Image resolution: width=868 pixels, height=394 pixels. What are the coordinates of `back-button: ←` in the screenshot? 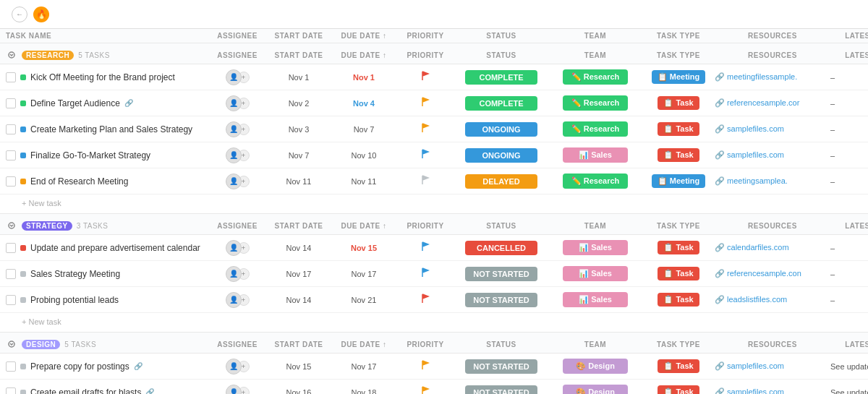 It's located at (20, 14).